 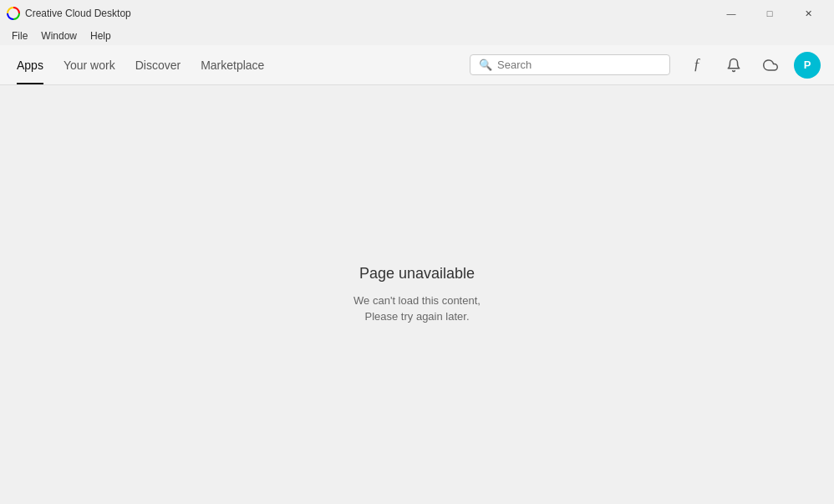 I want to click on menu-bar: File Window Help, so click(x=417, y=36).